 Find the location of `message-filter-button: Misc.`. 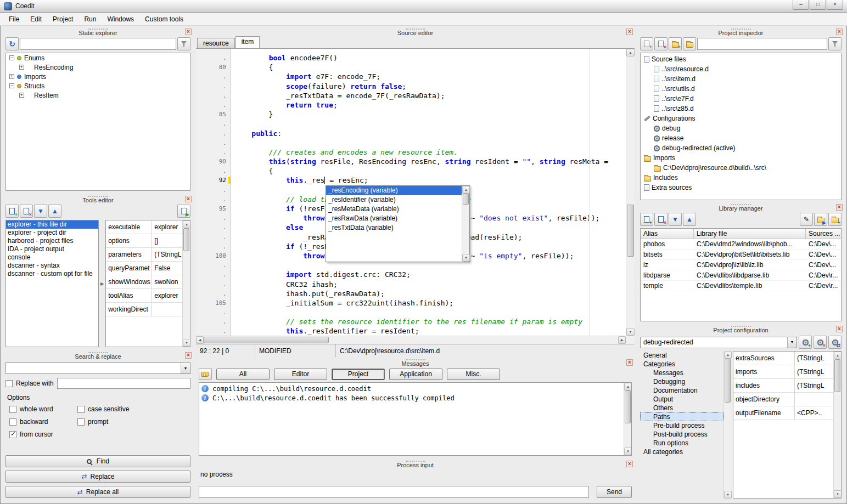

message-filter-button: Misc. is located at coordinates (473, 374).